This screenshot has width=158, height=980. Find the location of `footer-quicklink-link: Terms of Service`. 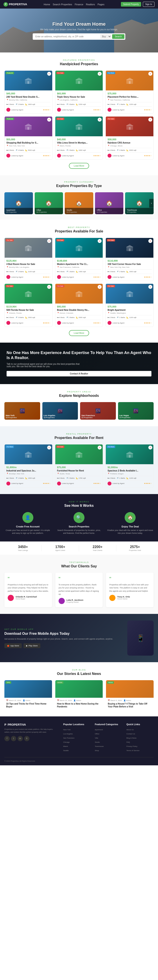

footer-quicklink-link: Terms of Service is located at coordinates (133, 750).